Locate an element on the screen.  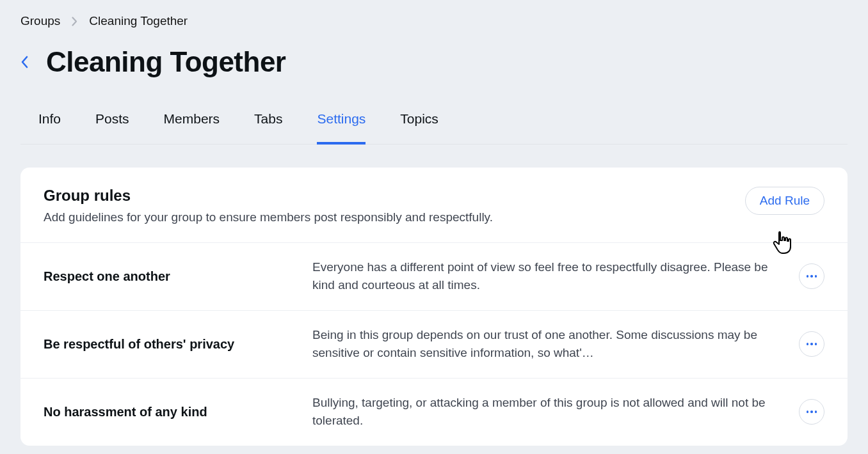
tab-members: Members is located at coordinates (192, 121).